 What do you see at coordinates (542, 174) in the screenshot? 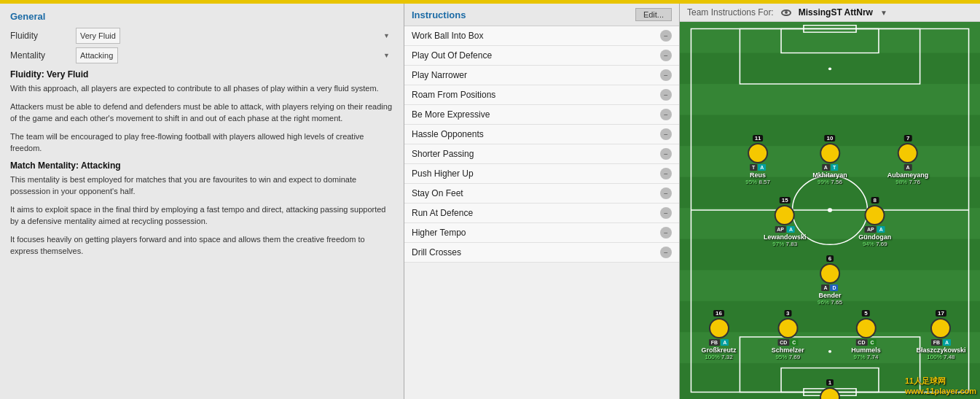
I see `instruction-item: Push Higher Up−` at bounding box center [542, 174].